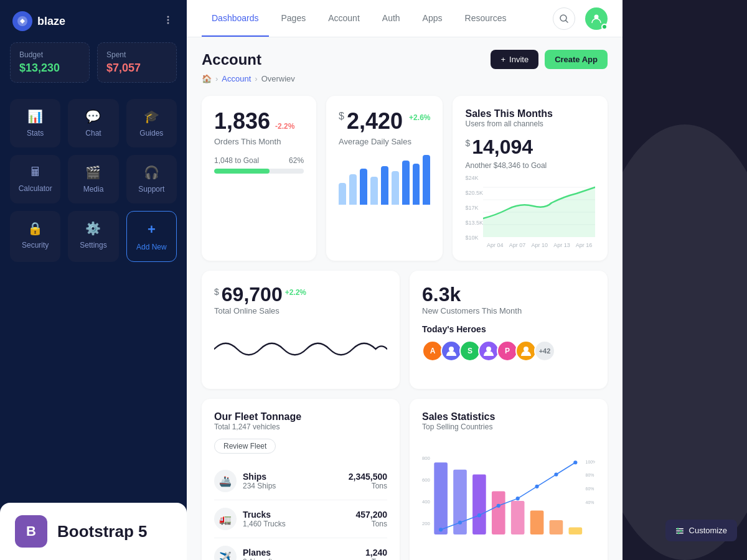  What do you see at coordinates (341, 116) in the screenshot?
I see `daily-dollar: $` at bounding box center [341, 116].